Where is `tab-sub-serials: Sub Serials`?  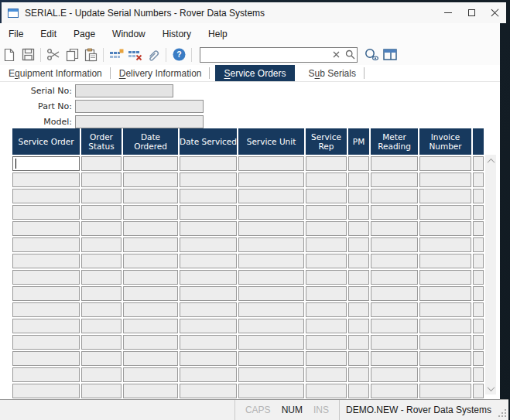
tab-sub-serials: Sub Serials is located at coordinates (333, 73).